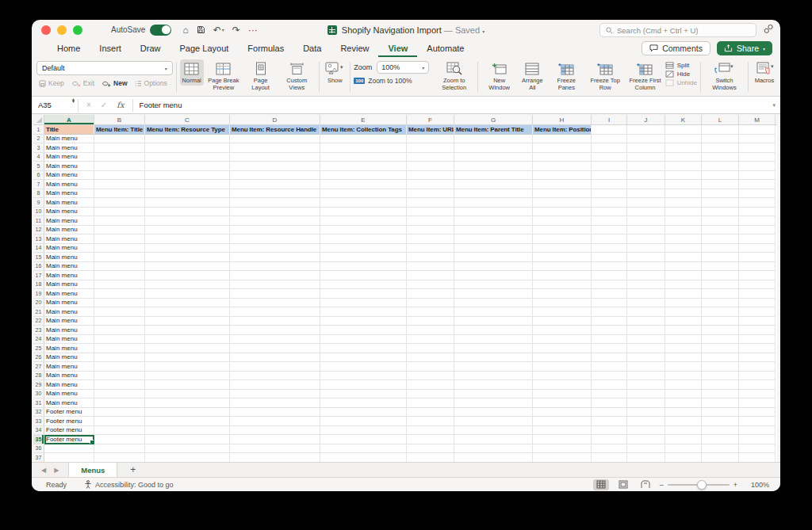  What do you see at coordinates (120, 212) in the screenshot?
I see `cell-B10` at bounding box center [120, 212].